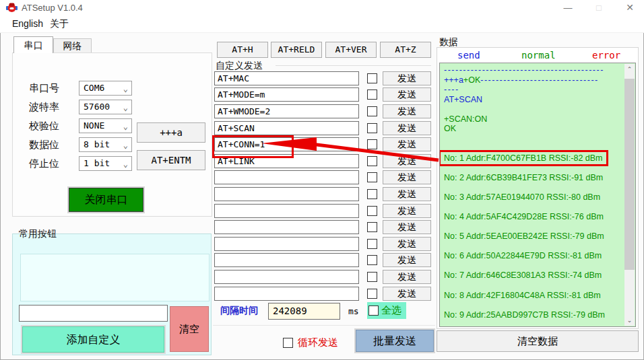 This screenshot has height=360, width=644. Describe the element at coordinates (324, 144) in the screenshot. I see `custom-send-row: AT+CONN=1发送` at that location.